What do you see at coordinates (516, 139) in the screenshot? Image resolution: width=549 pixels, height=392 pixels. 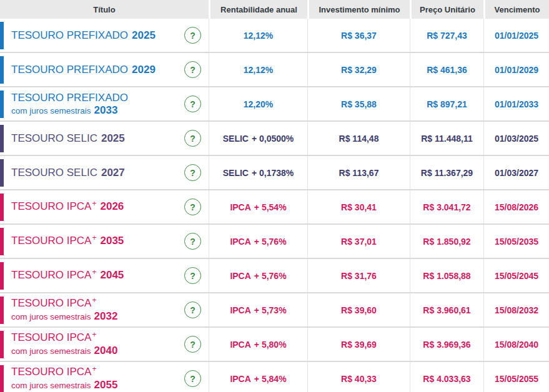 I see `maturity-cell: 01/03/2025` at bounding box center [516, 139].